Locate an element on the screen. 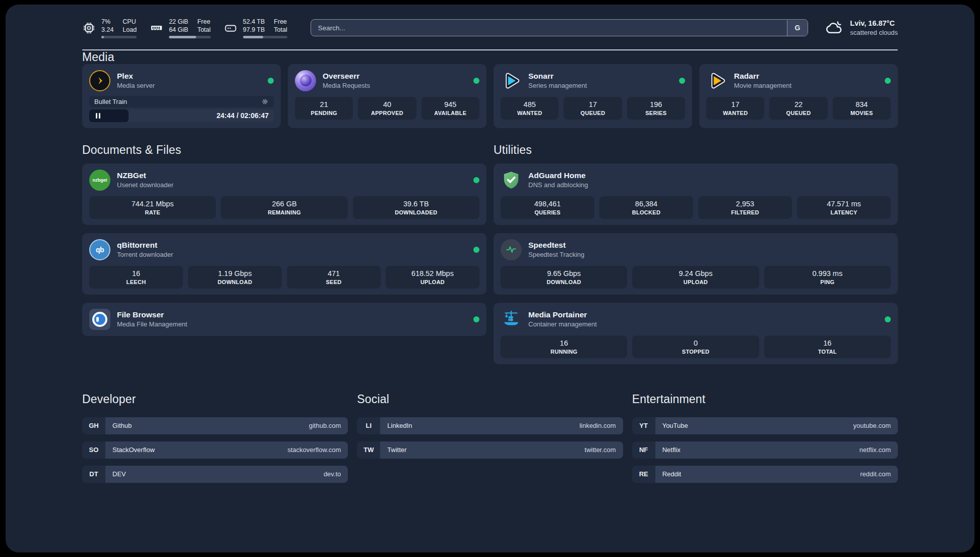  app-name: Speedtest is located at coordinates (557, 245).